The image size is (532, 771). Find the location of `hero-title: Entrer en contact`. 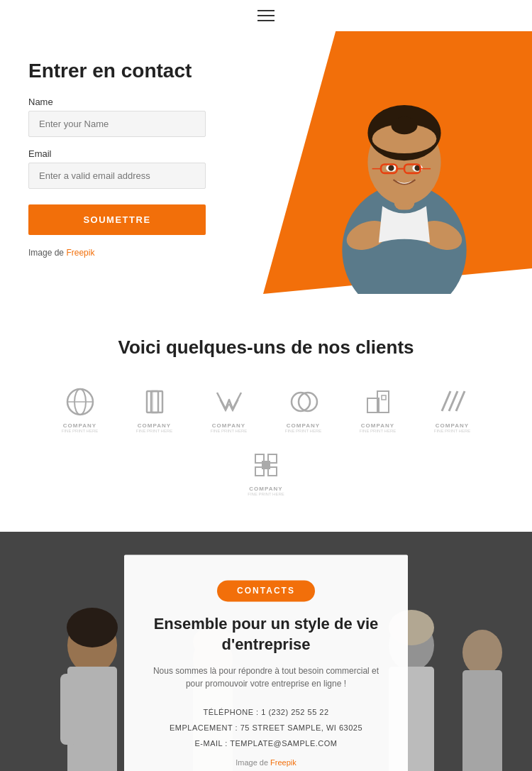

hero-title: Entrer en contact is located at coordinates (138, 71).